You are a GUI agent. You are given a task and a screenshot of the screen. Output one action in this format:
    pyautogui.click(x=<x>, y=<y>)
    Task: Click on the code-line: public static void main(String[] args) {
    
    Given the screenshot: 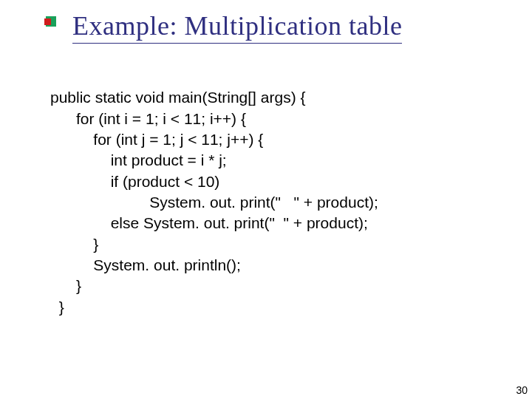 What is the action you would take?
    pyautogui.click(x=177, y=98)
    